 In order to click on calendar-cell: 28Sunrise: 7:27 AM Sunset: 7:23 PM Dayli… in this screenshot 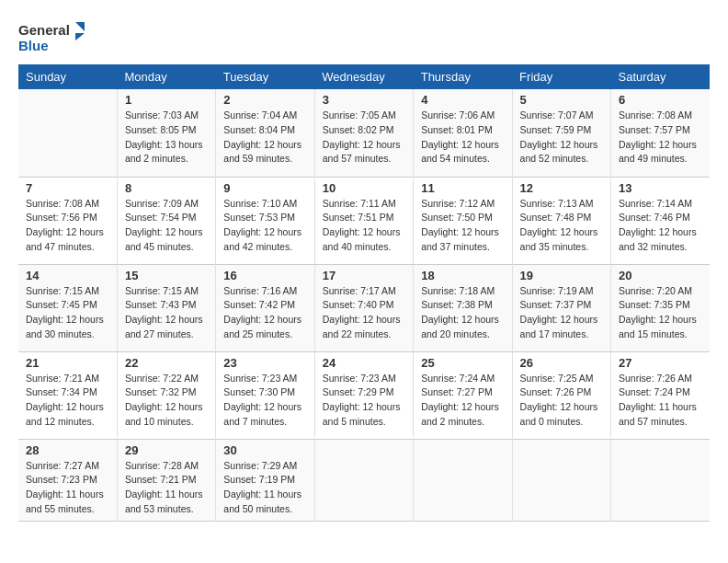, I will do `click(68, 480)`.